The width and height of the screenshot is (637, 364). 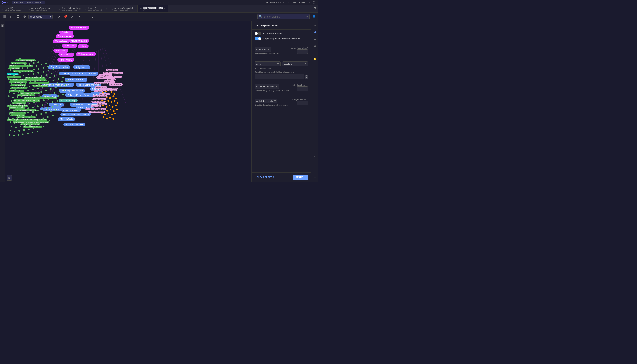 I want to click on search-dropdown-icon: ▾, so click(x=307, y=17).